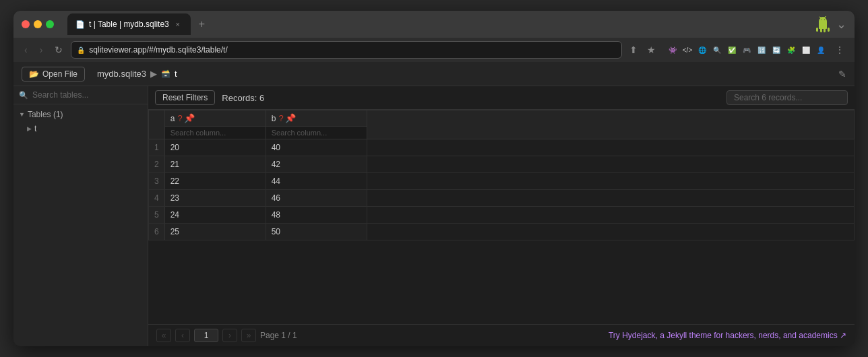 The image size is (868, 357). Describe the element at coordinates (53, 74) in the screenshot. I see `open-file-button: 📂 Open File` at that location.